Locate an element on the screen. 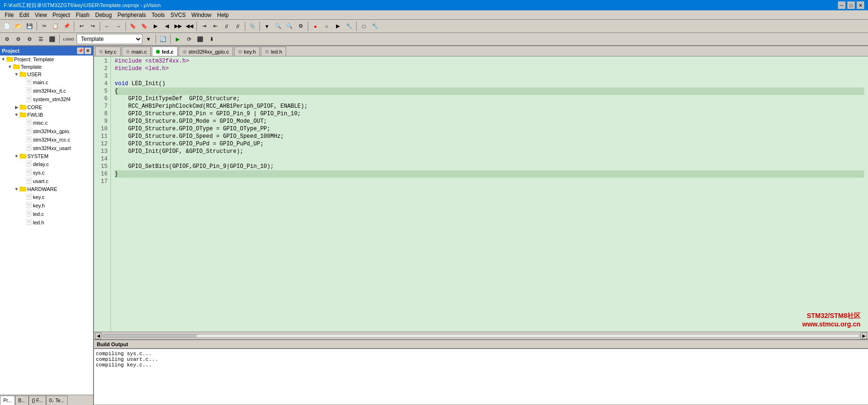  tb-btn5: ▶ is located at coordinates (156, 26).